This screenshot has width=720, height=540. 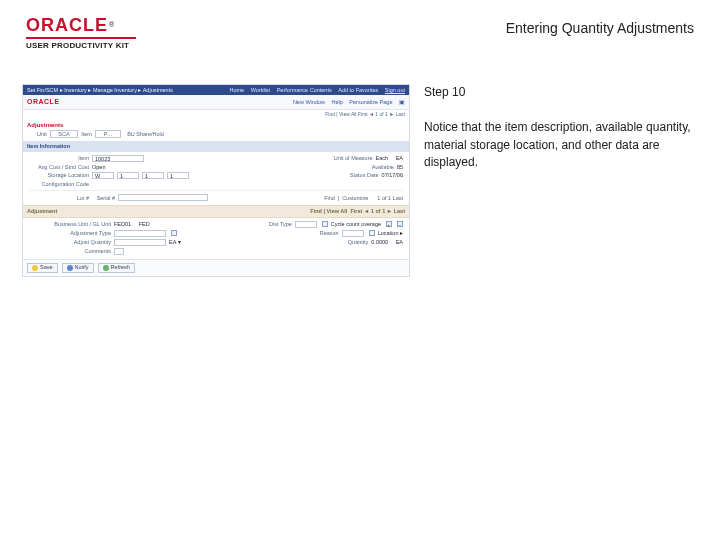 I want to click on lot-nav: Find | Customize 1 of 1 Last, so click(x=364, y=198).